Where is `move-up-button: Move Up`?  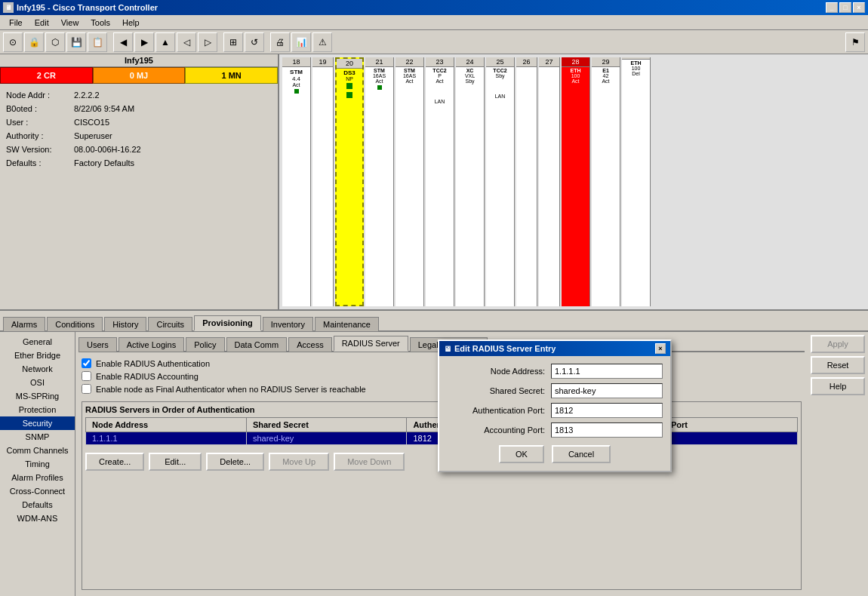
move-up-button: Move Up is located at coordinates (299, 462).